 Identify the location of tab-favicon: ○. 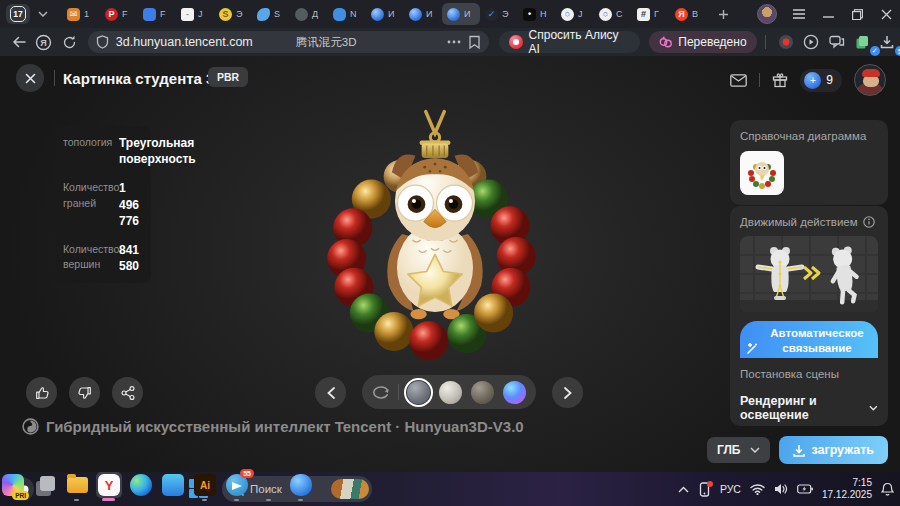
(606, 14).